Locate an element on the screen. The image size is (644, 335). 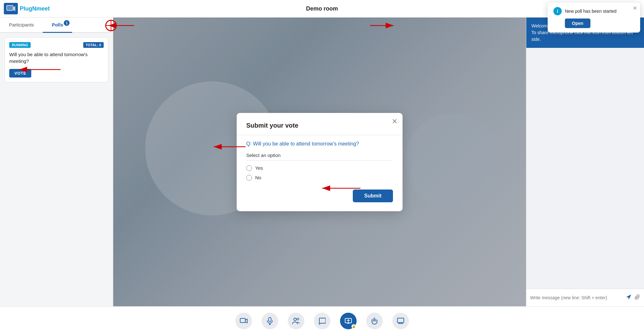
logo-icon is located at coordinates (11, 9).